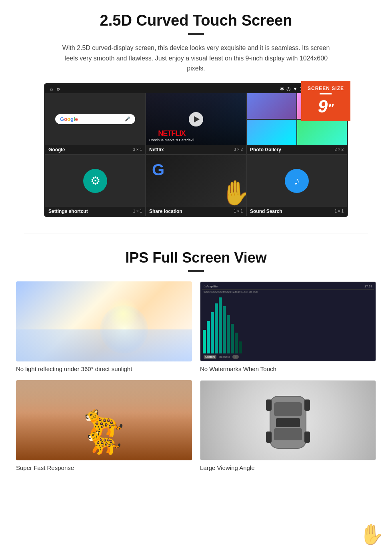 This screenshot has height=558, width=392. What do you see at coordinates (166, 211) in the screenshot?
I see `share-app-name: Share location` at bounding box center [166, 211].